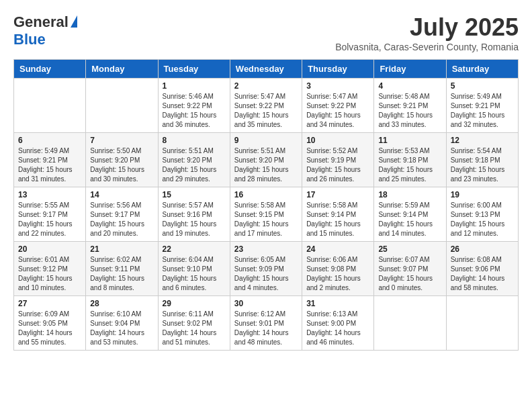 This screenshot has height=411, width=532. I want to click on table-row: 23Sunrise: 6:05 AMSunset: 9:09 PMDayligh…, so click(266, 269).